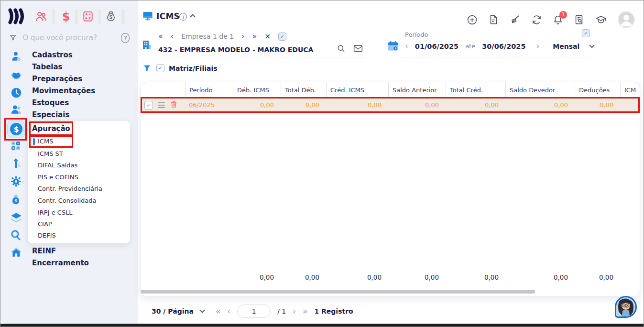  Describe the element at coordinates (261, 50) in the screenshot. I see `company-row: 432 - EMPRESA MODELO - MAKRO EDUCA` at that location.